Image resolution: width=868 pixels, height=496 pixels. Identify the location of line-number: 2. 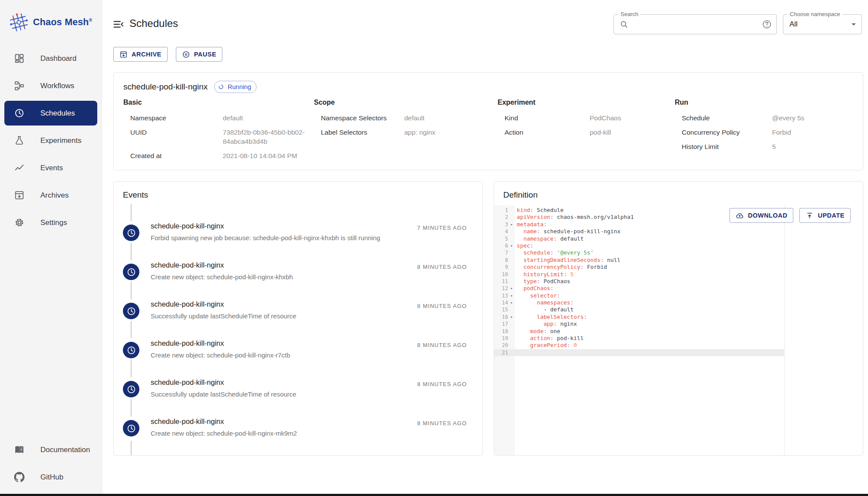
(501, 217).